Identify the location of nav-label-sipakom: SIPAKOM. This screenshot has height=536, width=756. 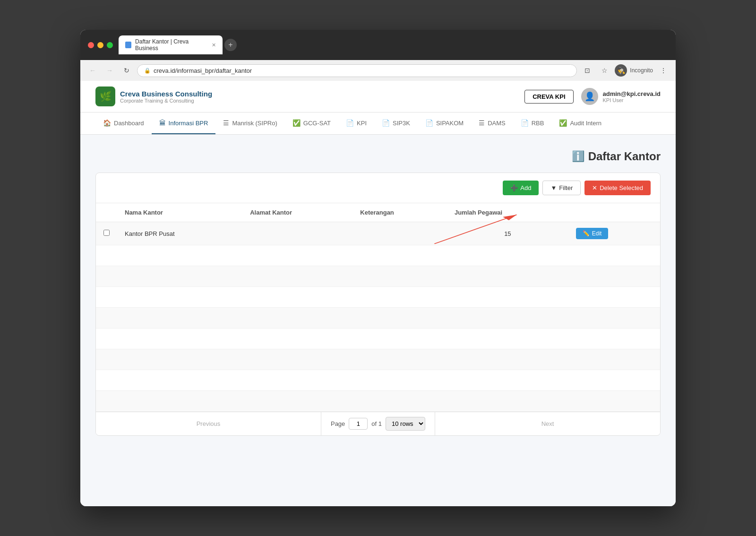
(450, 123).